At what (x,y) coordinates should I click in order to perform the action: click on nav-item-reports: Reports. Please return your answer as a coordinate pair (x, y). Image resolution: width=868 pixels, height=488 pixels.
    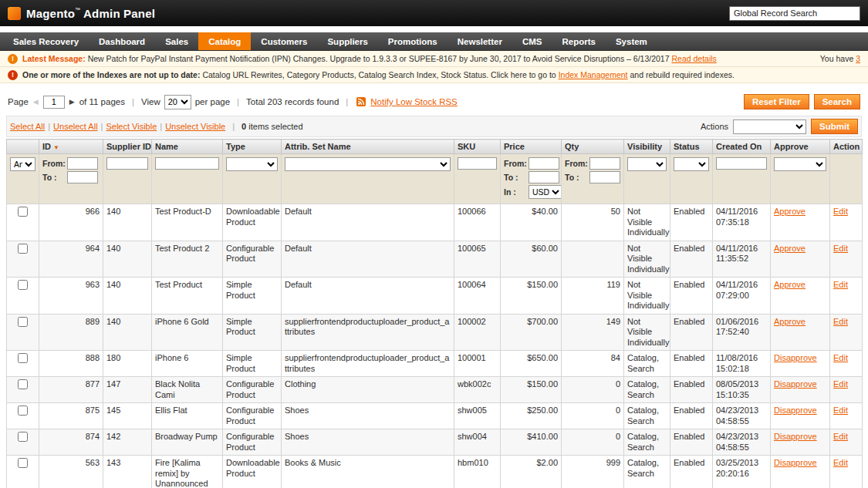
    Looking at the image, I should click on (579, 42).